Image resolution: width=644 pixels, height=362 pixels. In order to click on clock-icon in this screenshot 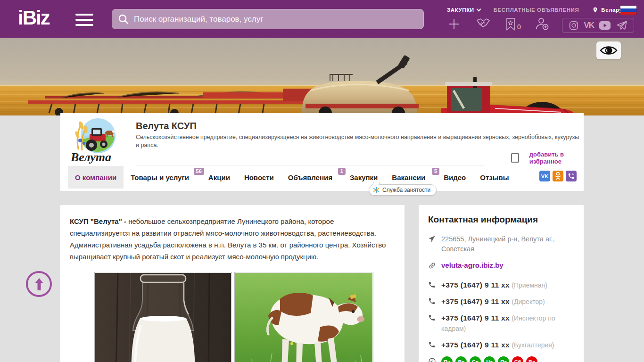, I will do `click(432, 359)`.